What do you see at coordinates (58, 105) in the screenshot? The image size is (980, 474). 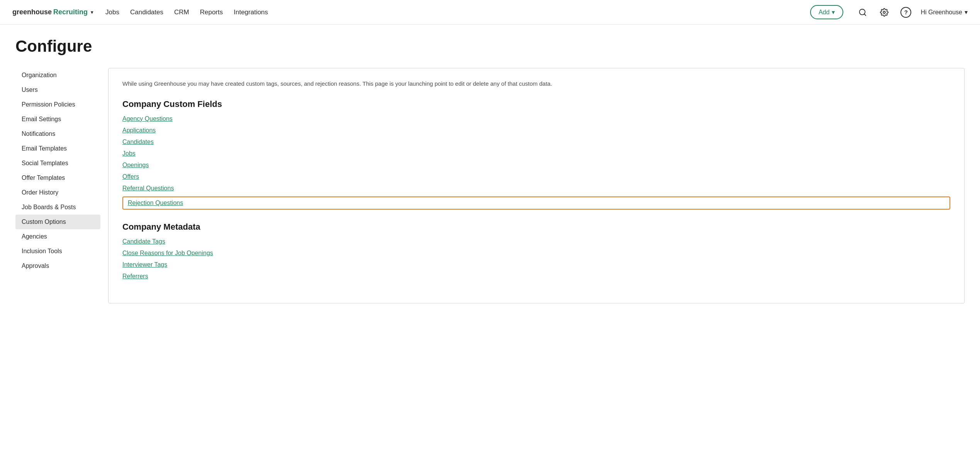 I see `sidebar-item-permission-policies: Permission Policies` at bounding box center [58, 105].